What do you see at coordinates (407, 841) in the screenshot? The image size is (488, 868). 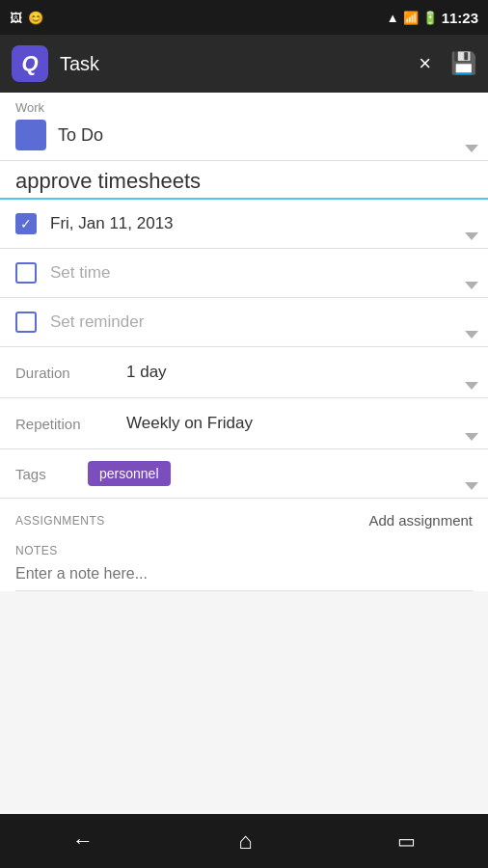 I see `recents-button` at bounding box center [407, 841].